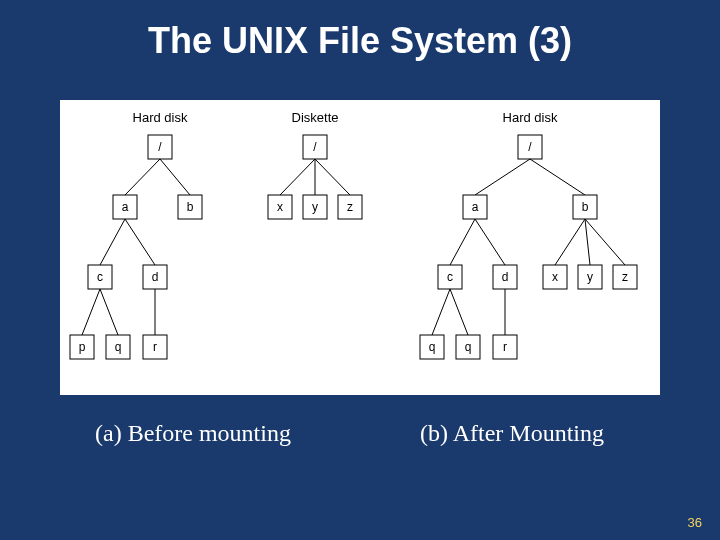 The height and width of the screenshot is (540, 720). Describe the element at coordinates (126, 207) in the screenshot. I see `node-before-a: a` at that location.